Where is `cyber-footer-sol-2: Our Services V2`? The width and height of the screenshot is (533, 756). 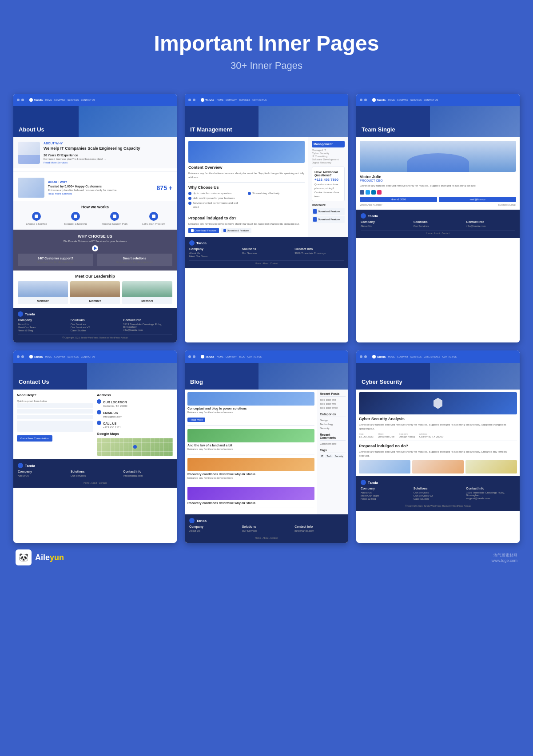 cyber-footer-sol-2: Our Services V2 is located at coordinates (438, 496).